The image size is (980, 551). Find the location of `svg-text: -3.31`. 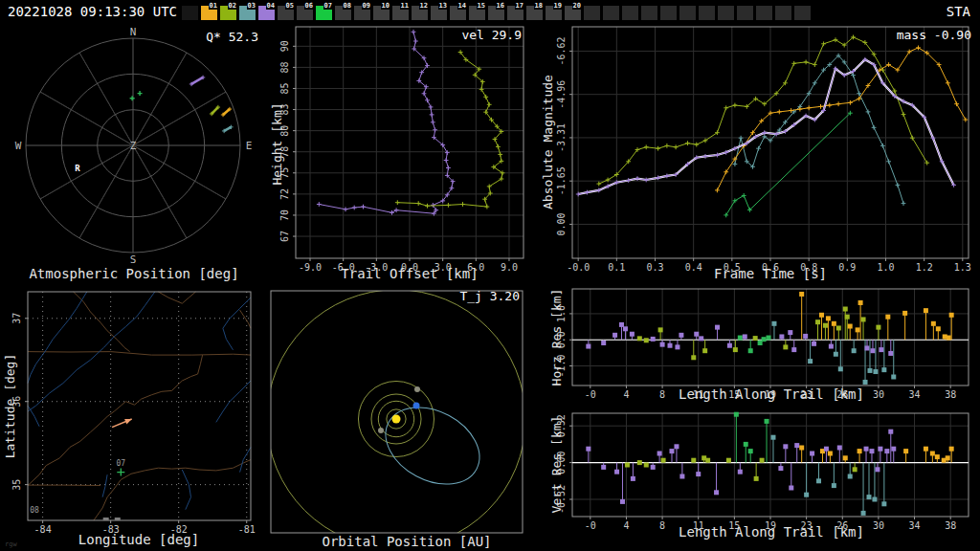

svg-text: -3.31 is located at coordinates (561, 138).